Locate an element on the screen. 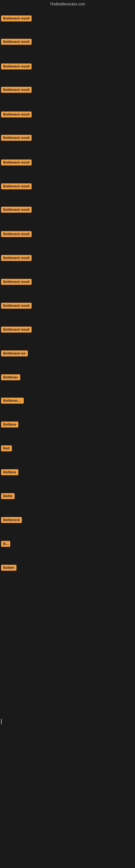  bottleneck-item-6: Bottleneck result is located at coordinates (16, 138).